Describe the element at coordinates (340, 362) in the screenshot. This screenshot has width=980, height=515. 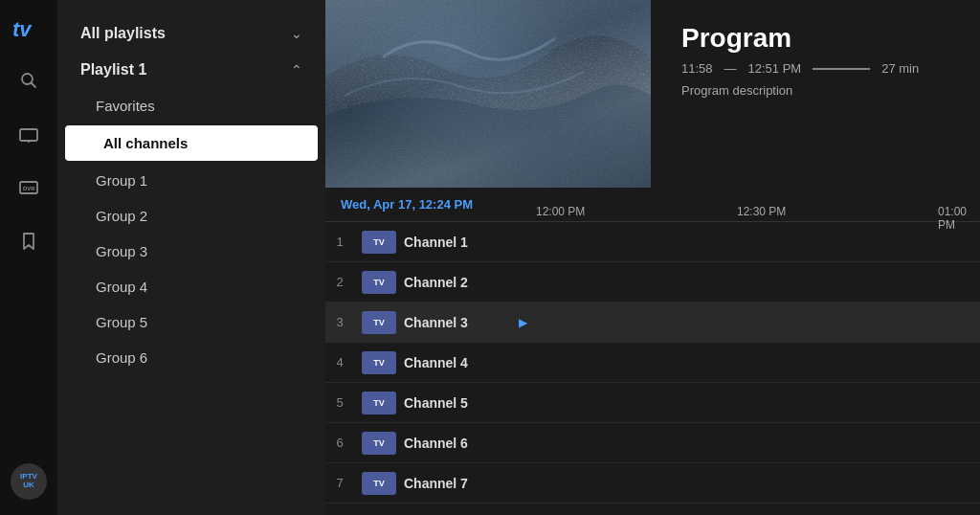
I see `channel-number: 4` at that location.